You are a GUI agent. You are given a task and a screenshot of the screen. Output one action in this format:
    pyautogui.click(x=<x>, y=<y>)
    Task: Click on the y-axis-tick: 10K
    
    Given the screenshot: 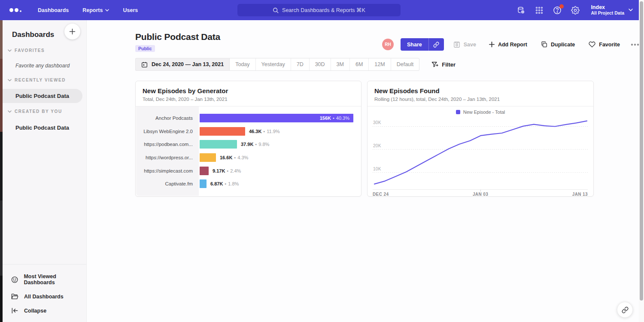 What is the action you would take?
    pyautogui.click(x=377, y=169)
    